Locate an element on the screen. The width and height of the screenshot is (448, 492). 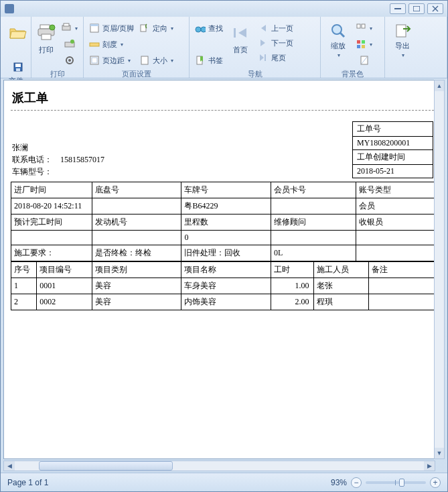
print-options-button is located at coordinates (70, 44).